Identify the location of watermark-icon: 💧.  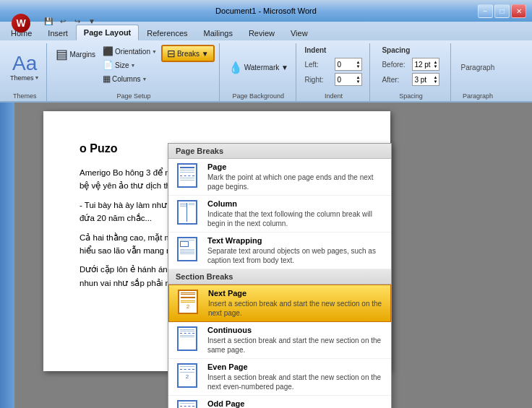
(236, 68).